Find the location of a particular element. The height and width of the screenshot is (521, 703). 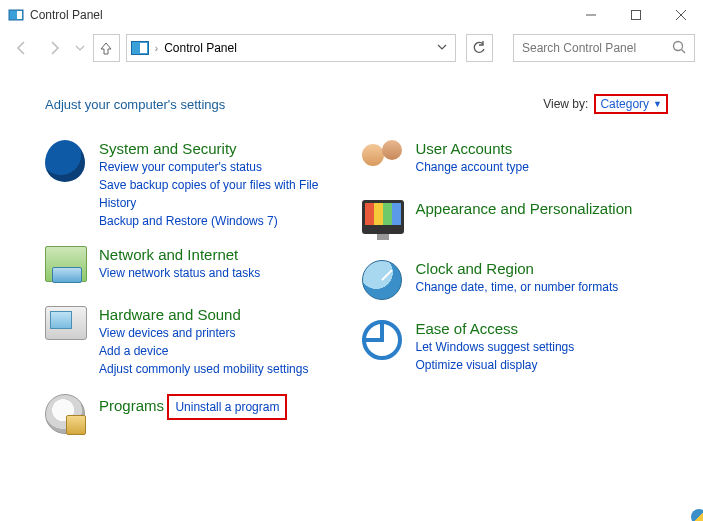

system-security-icon is located at coordinates (67, 162).